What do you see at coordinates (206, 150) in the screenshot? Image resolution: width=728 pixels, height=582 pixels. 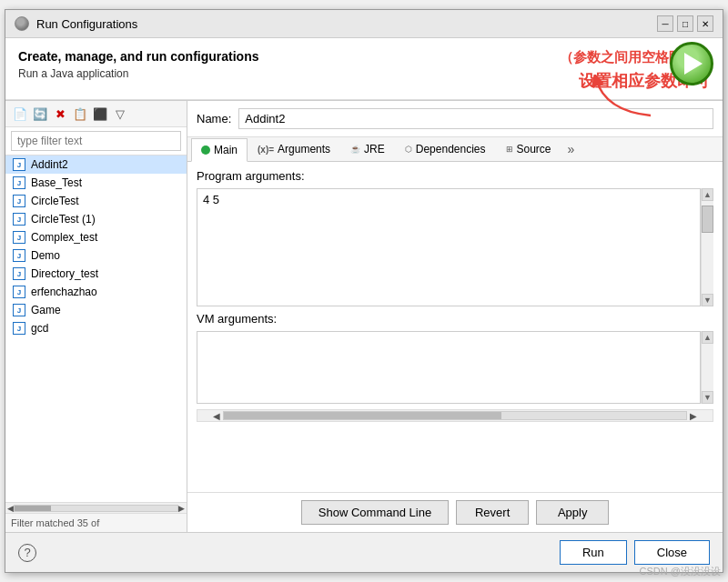 I see `main-tab-icon` at bounding box center [206, 150].